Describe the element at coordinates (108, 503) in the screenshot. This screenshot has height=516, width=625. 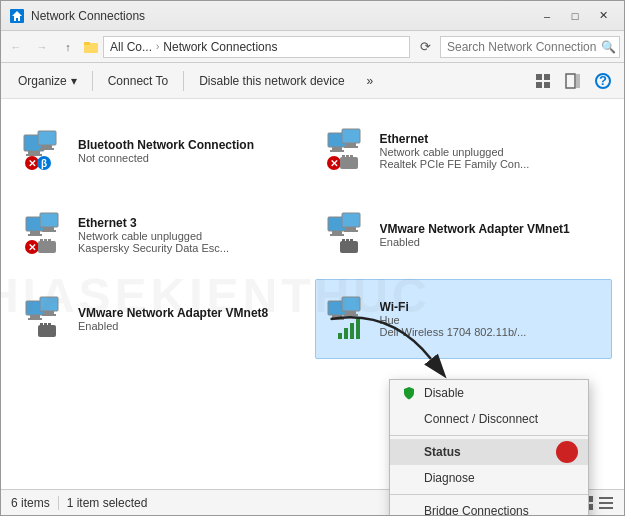
I see `selected-count: 1 item selected` at that location.